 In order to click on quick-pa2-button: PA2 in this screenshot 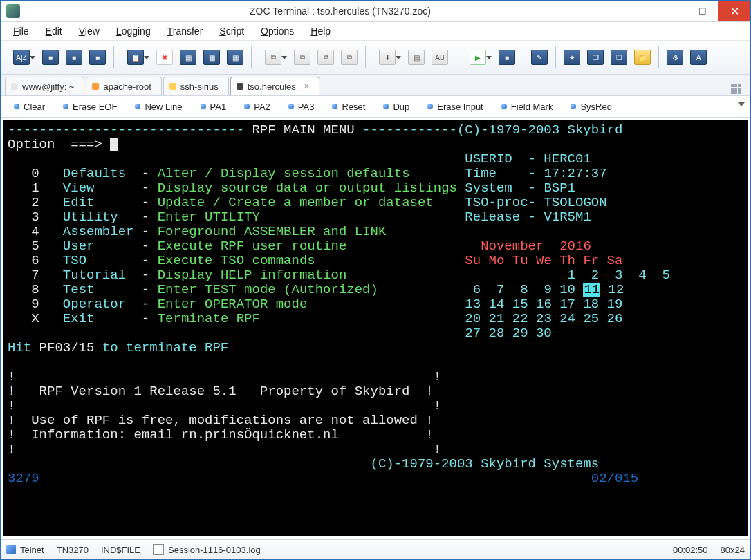, I will do `click(257, 106)`.